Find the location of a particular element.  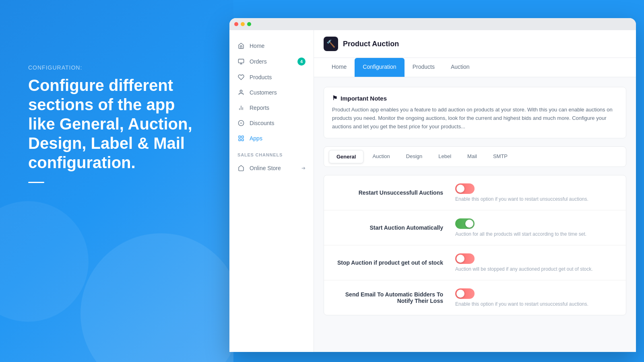

app-icon: 🔨 is located at coordinates (331, 44).